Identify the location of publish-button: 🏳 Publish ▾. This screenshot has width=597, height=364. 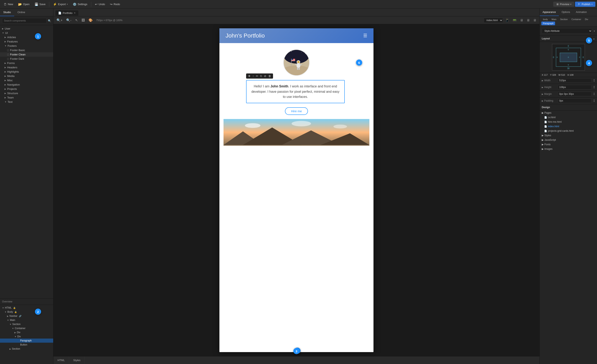
(585, 4).